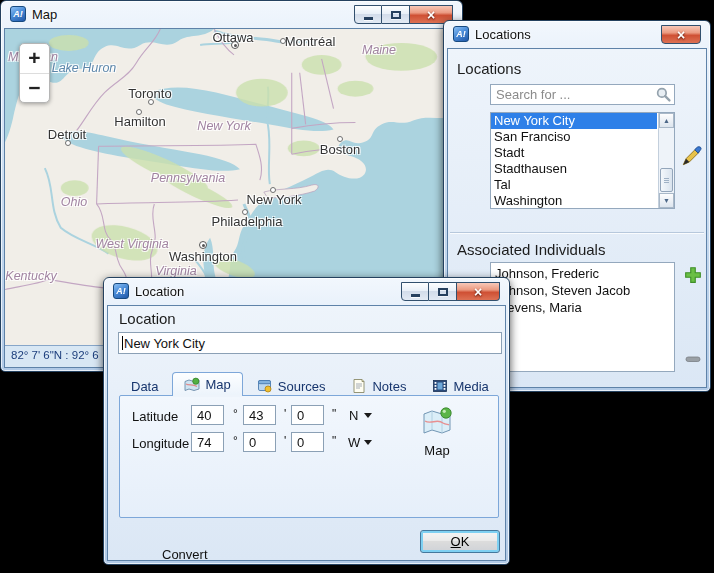  What do you see at coordinates (460, 386) in the screenshot?
I see `tab-media: Media` at bounding box center [460, 386].